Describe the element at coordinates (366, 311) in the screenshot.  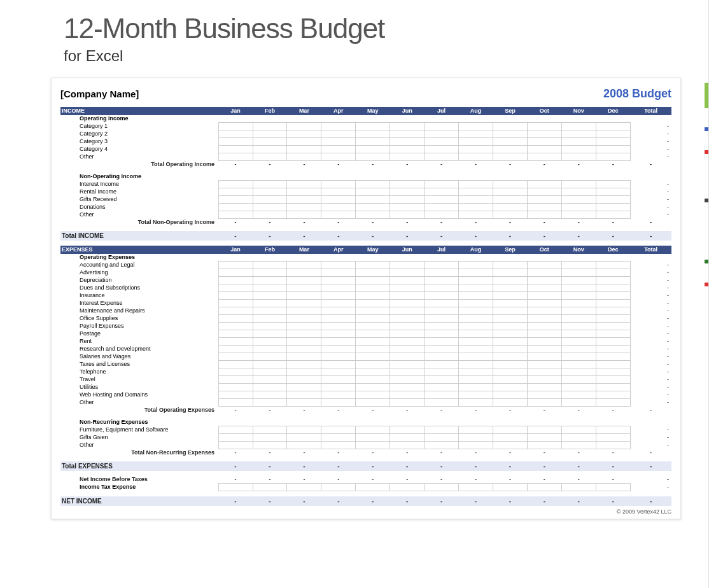
I see `line-item: Maintenance and Repairs-` at that location.